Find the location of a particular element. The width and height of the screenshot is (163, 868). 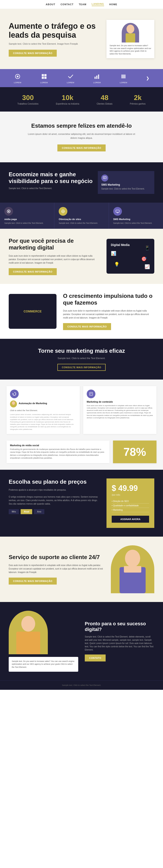

otimizacao-icon is located at coordinates (63, 212).